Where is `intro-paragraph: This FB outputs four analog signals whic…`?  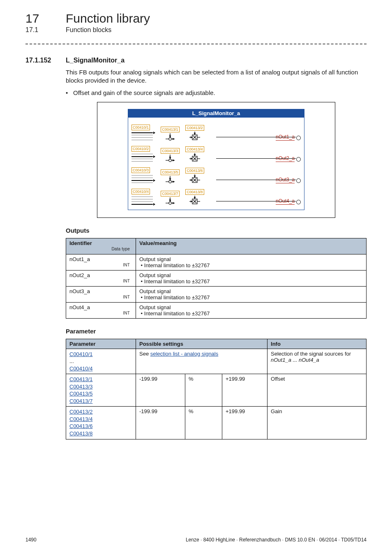
intro-paragraph: This FB outputs four analog signals whic… is located at coordinates (216, 76).